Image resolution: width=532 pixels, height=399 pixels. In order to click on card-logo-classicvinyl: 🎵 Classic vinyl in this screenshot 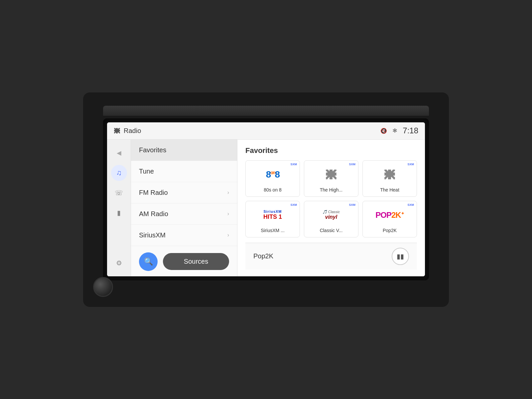, I will do `click(331, 215)`.